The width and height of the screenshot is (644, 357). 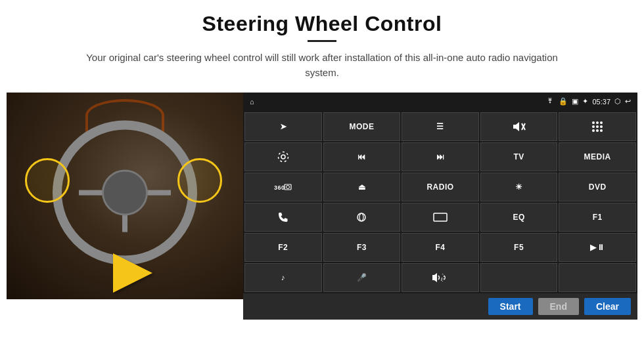 I want to click on arrow-indicator, so click(x=133, y=273).